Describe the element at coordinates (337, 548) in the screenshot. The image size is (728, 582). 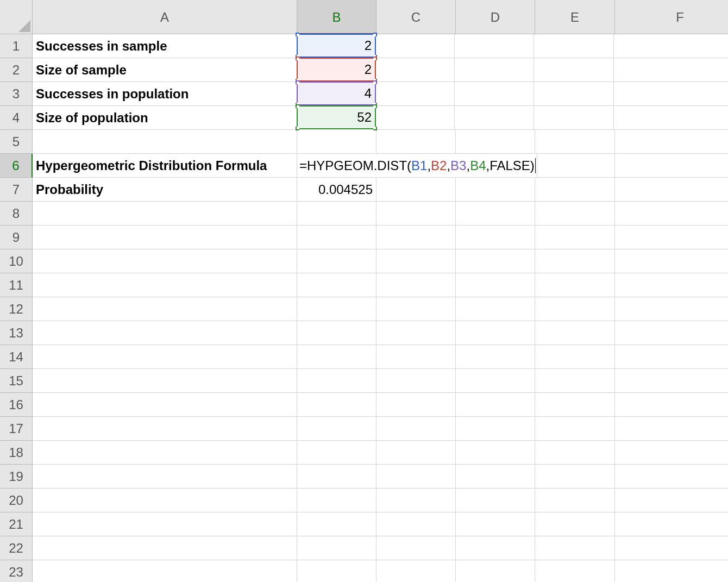
I see `cell-B22` at that location.